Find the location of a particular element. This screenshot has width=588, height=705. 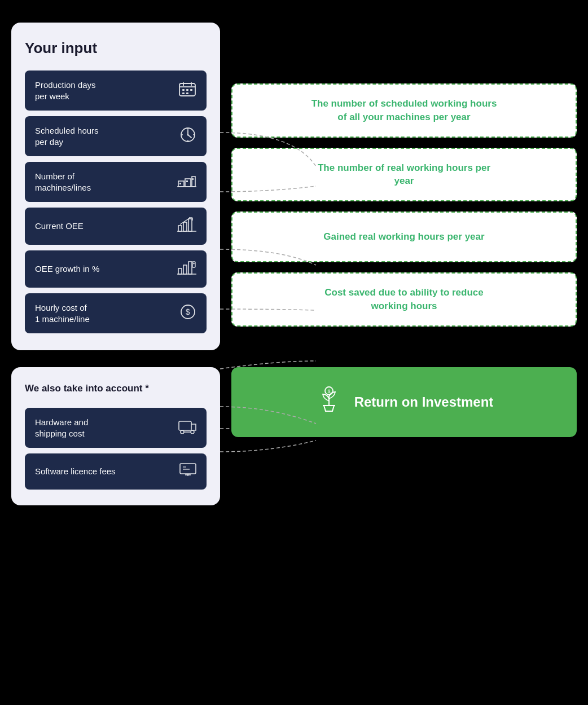

output-text-scheduled-hours: The number of scheduled working hoursof … is located at coordinates (404, 111).